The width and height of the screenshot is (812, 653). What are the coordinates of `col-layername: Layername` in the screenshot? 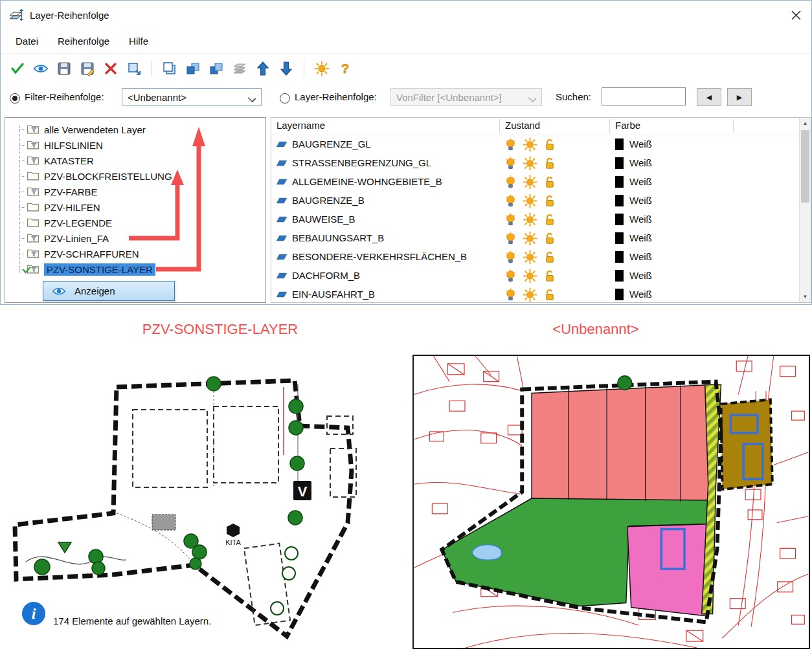 It's located at (300, 126).